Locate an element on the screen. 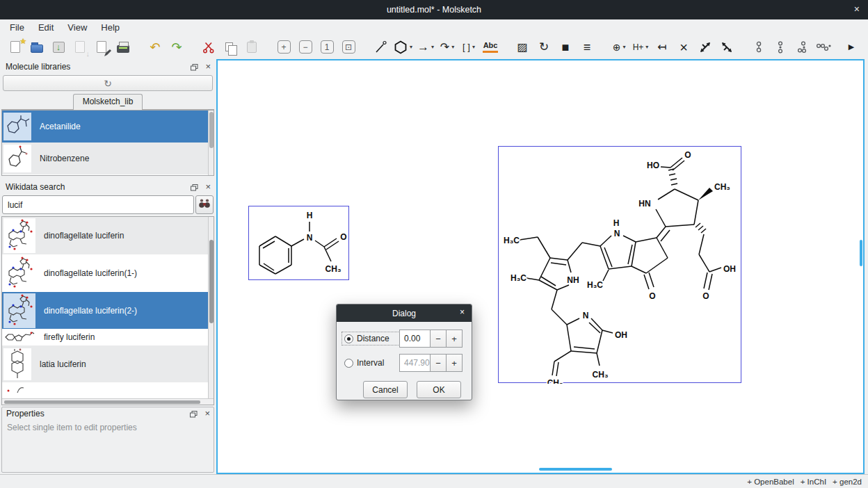 The image size is (868, 488). wikidata-search-header: Wikidata search × is located at coordinates (108, 187).